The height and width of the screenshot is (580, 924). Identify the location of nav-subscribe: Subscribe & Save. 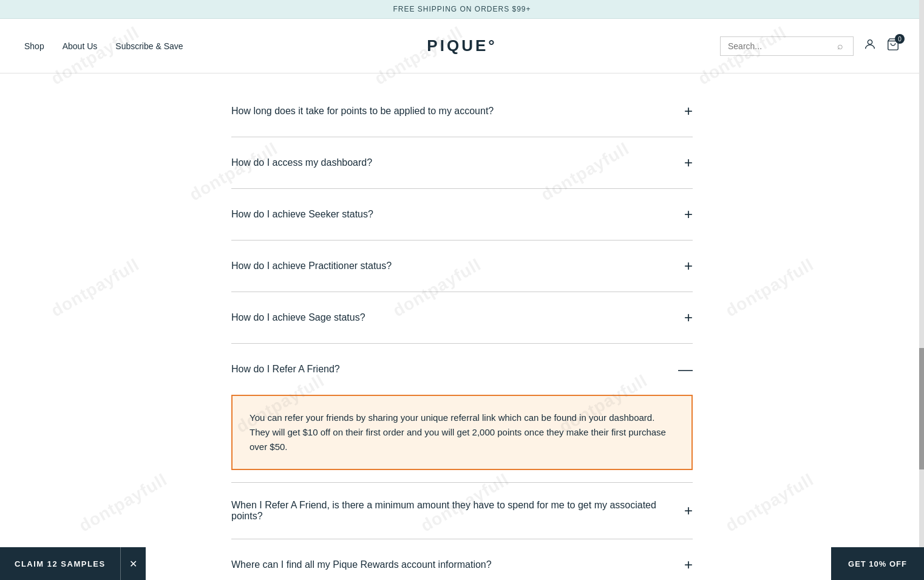
(149, 46).